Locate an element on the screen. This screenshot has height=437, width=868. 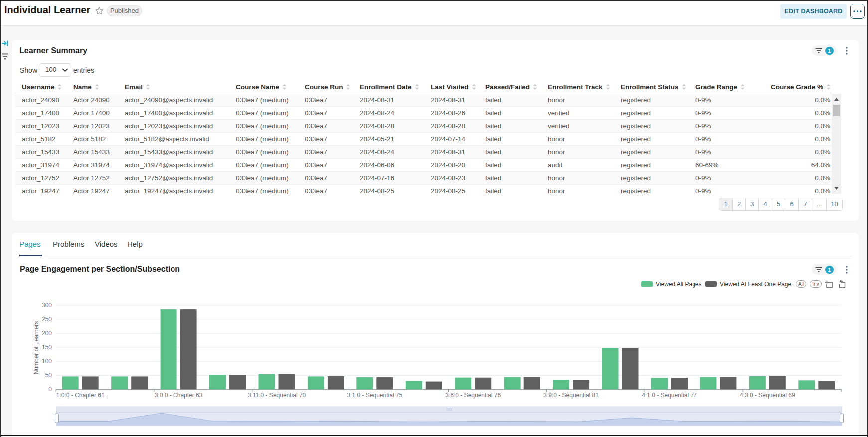
svg-text: 1:0:0 - Chapter 61 is located at coordinates (81, 395).